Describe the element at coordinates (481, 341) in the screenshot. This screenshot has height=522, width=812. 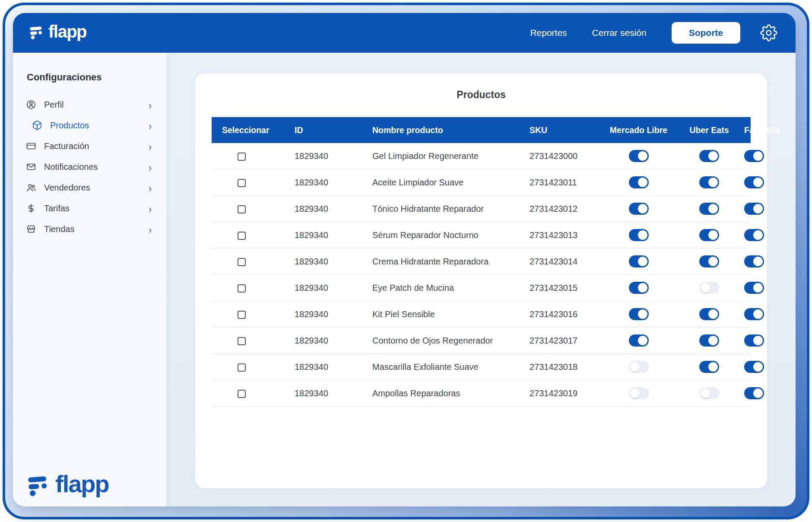
I see `table-row: 1829340Contorno de Ojos Regenerador27314…` at that location.